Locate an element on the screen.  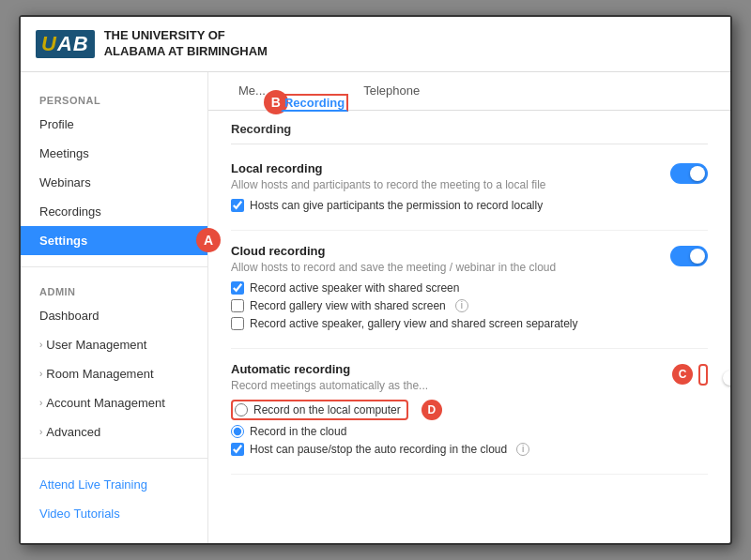
checkbox-hosts-permission-label: Hosts can give participants the permissi… is located at coordinates (396, 205).